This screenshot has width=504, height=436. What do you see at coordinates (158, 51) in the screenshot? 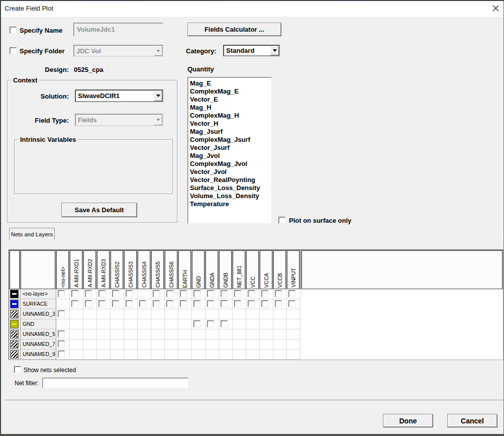
I see `folder-combo-arrow` at bounding box center [158, 51].